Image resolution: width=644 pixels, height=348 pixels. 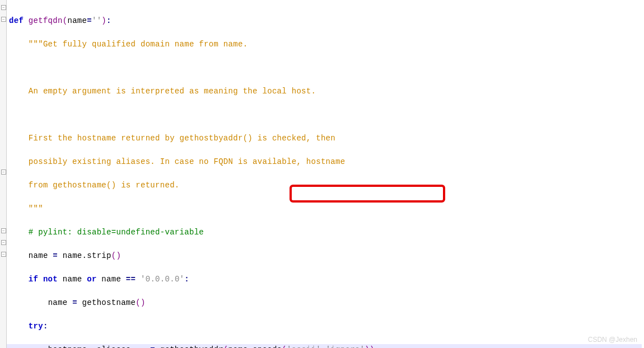 I want to click on code-line: """Get fully qualified domain name from …, so click(x=326, y=45).